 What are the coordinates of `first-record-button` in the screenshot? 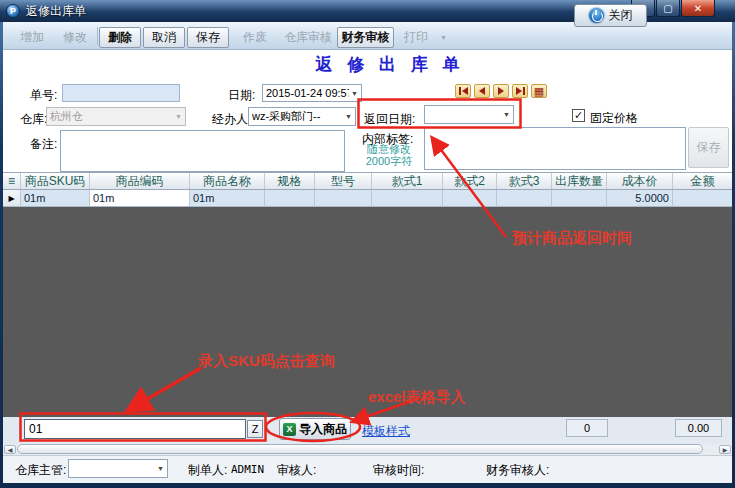 It's located at (463, 91).